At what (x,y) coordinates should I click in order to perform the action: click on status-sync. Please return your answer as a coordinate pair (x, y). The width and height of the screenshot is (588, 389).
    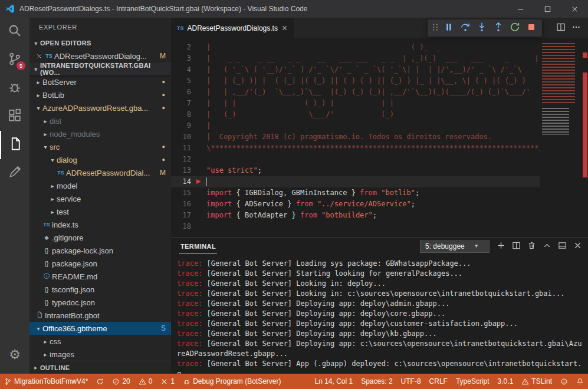
    Looking at the image, I should click on (100, 381).